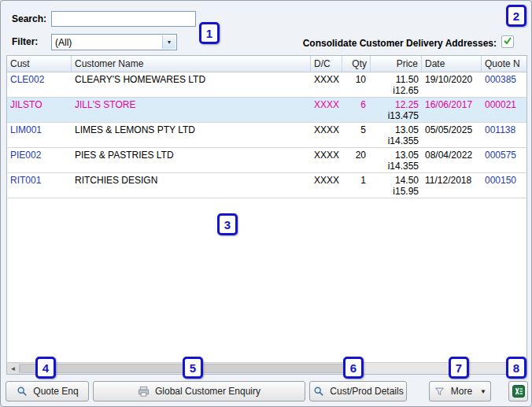  I want to click on cell-qty: 5, so click(357, 135).